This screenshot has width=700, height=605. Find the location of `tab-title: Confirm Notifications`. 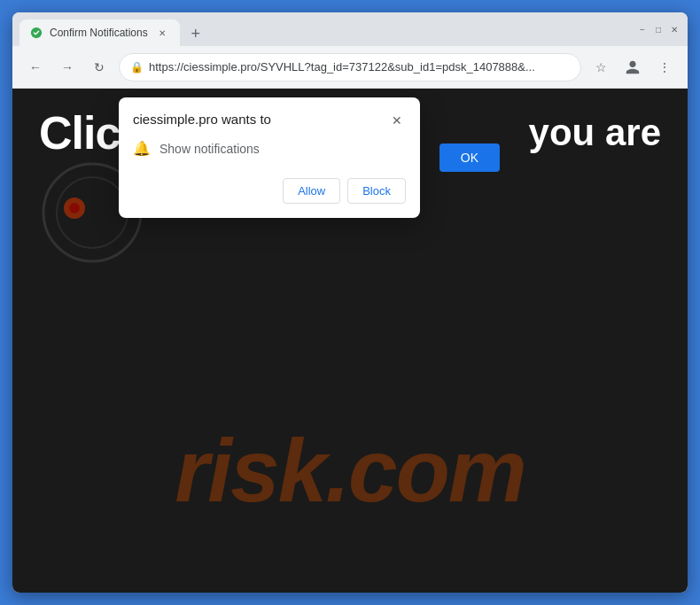

tab-title: Confirm Notifications is located at coordinates (99, 33).